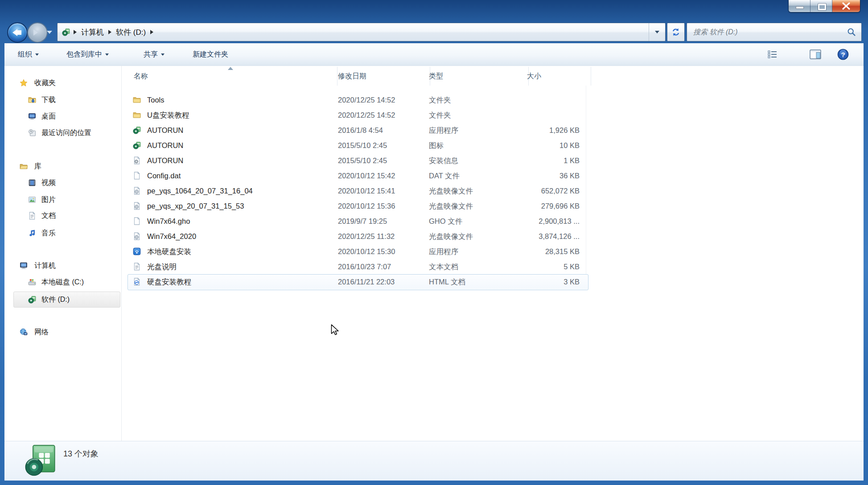  What do you see at coordinates (164, 176) in the screenshot?
I see `file-name: Config.dat` at bounding box center [164, 176].